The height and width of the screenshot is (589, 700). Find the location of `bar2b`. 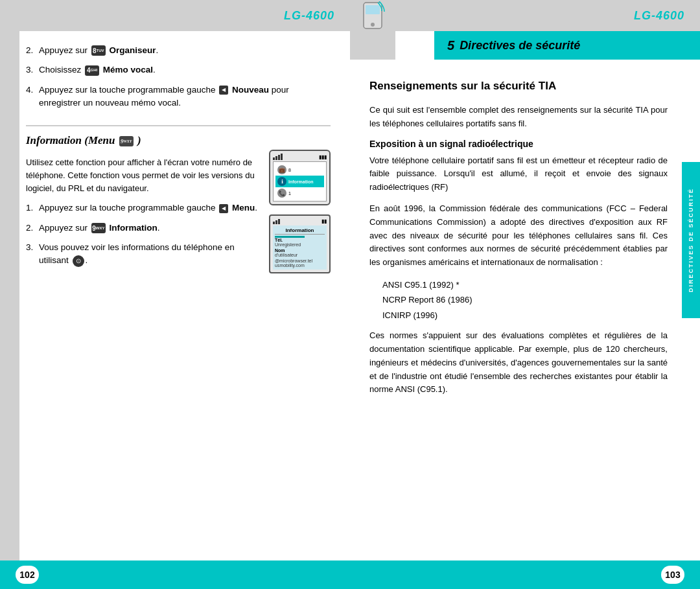

bar2b is located at coordinates (276, 222).